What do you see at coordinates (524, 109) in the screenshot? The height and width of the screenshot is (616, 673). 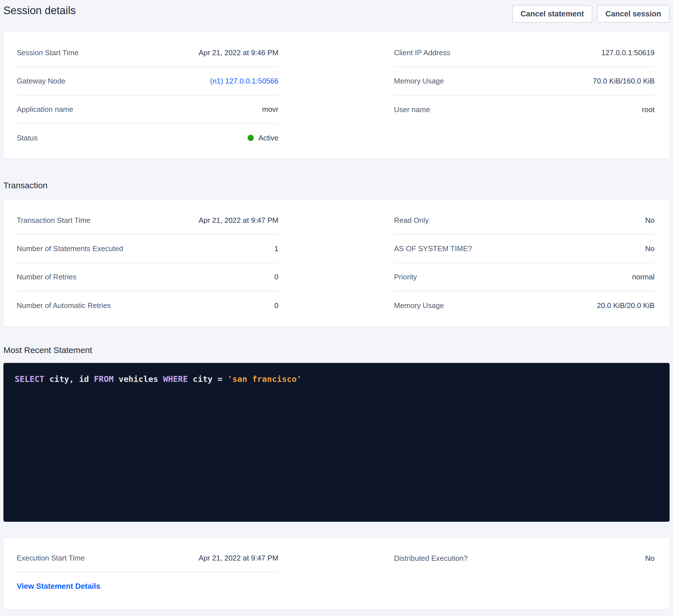 I see `user-name-row: User name root` at bounding box center [524, 109].